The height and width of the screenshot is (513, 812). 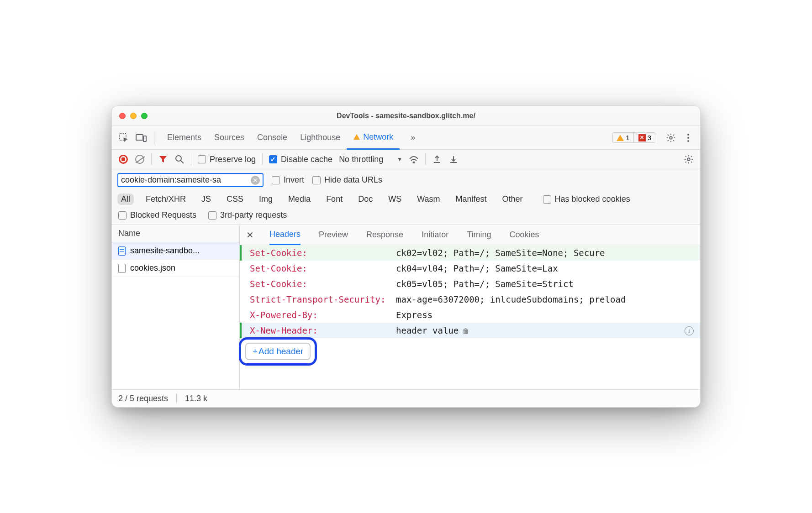 What do you see at coordinates (272, 138) in the screenshot?
I see `tab-console: Console` at bounding box center [272, 138].